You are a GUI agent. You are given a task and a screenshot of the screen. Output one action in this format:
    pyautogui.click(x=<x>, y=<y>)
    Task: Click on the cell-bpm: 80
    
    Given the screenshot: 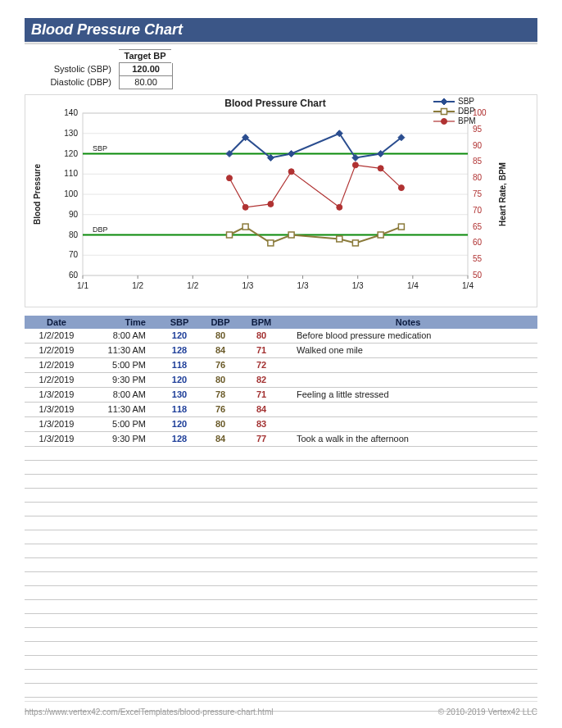 What is the action you would take?
    pyautogui.click(x=261, y=336)
    